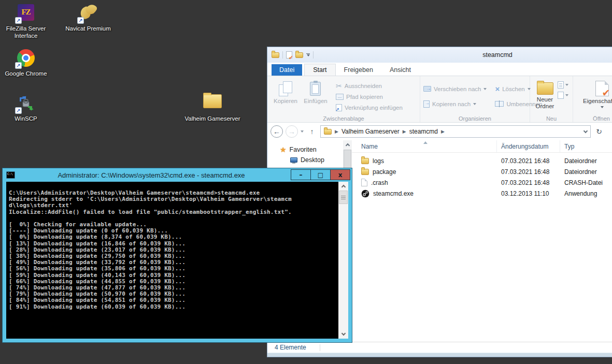 The height and width of the screenshot is (364, 612). What do you see at coordinates (88, 28) in the screenshot?
I see `desktop-icon-label: Navicat Premium` at bounding box center [88, 28].